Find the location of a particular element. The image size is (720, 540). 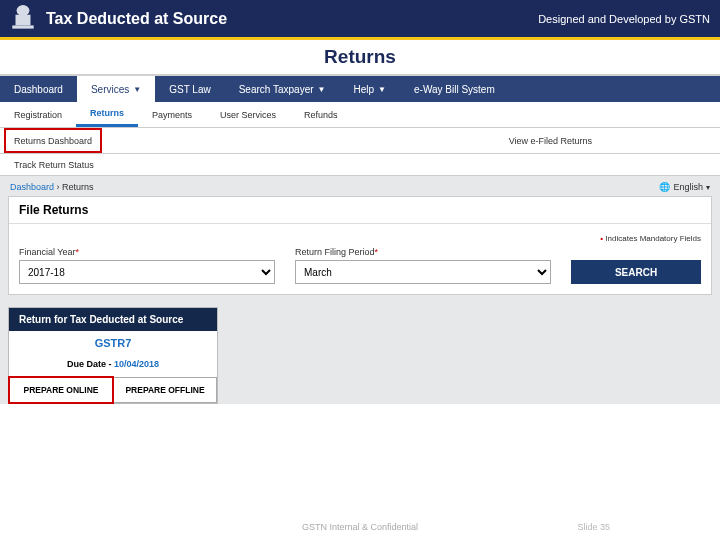

nav-gst-law: GST Law is located at coordinates (190, 89).